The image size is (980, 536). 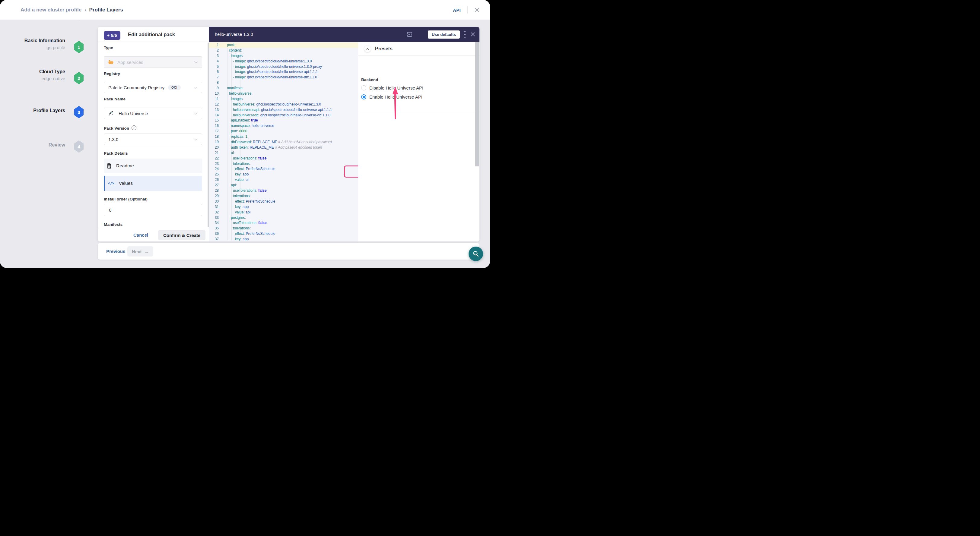 I want to click on type-select: App services, so click(x=153, y=62).